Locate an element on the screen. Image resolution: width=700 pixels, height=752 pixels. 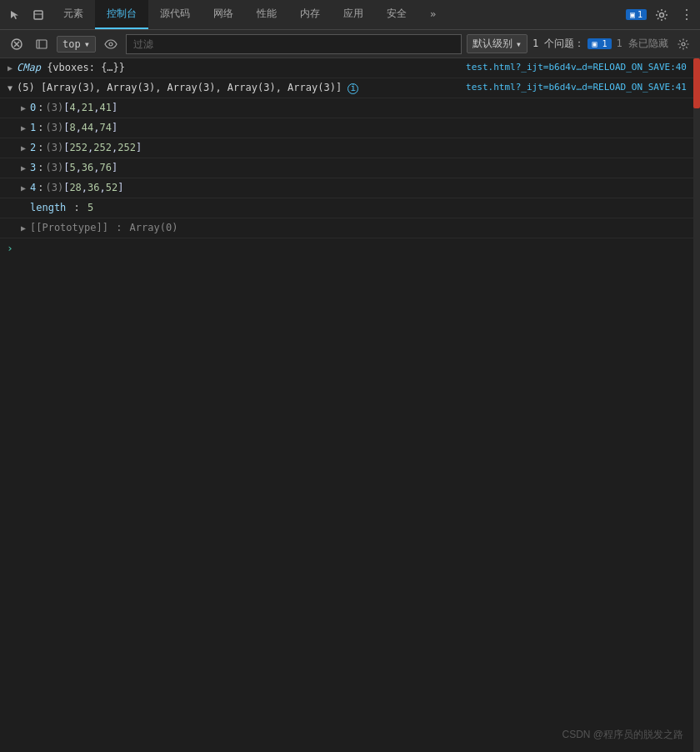
chevron-down-icon-level: ▾ is located at coordinates (518, 44).